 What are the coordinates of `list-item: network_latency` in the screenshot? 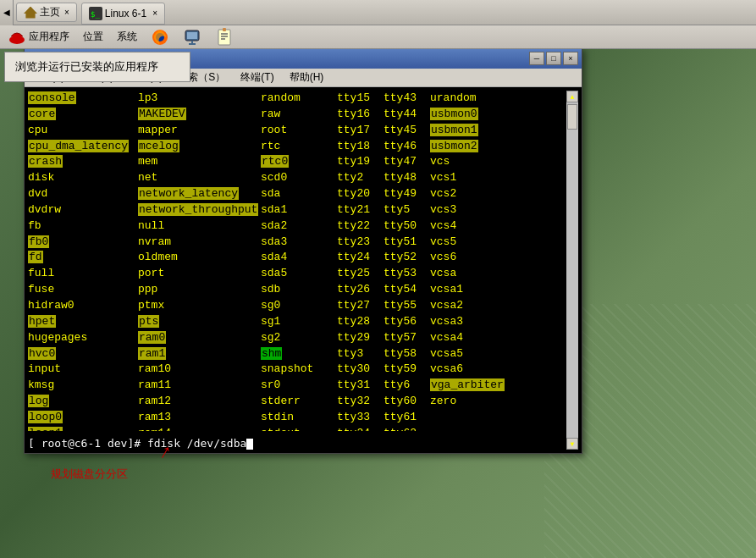 It's located at (196, 195).